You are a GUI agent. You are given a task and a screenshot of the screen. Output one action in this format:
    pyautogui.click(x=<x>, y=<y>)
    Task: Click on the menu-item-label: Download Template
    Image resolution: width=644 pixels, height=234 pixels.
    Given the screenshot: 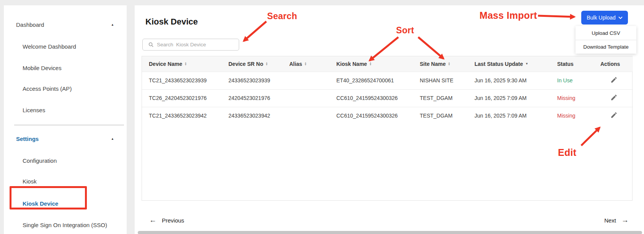 What is the action you would take?
    pyautogui.click(x=606, y=47)
    